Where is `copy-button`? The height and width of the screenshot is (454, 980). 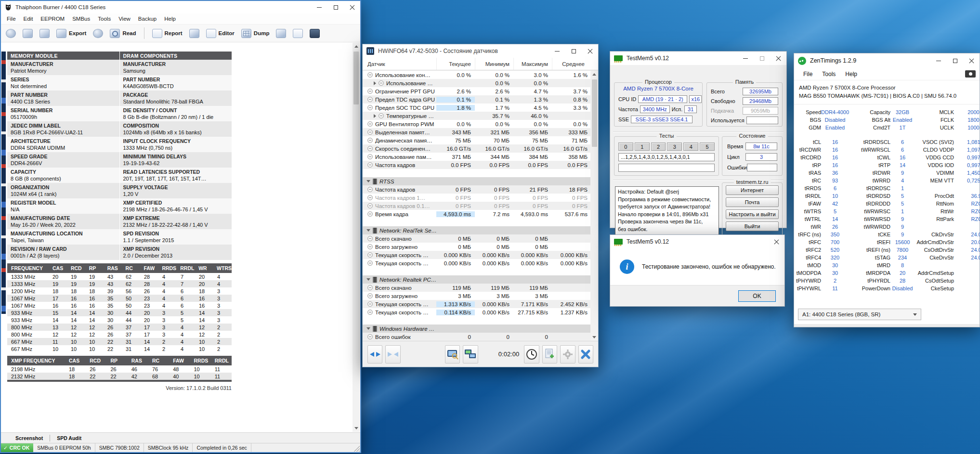
copy-button is located at coordinates (298, 34).